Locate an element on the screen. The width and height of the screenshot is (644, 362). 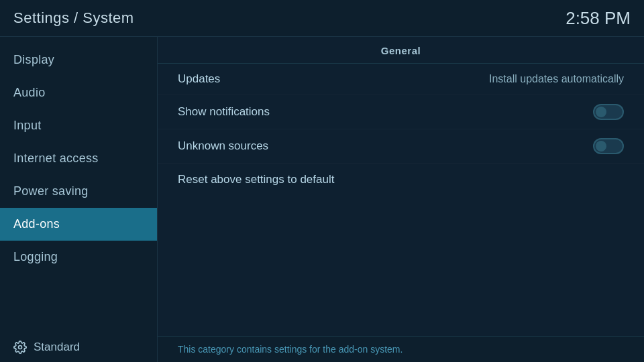
gear-icon is located at coordinates (20, 347).